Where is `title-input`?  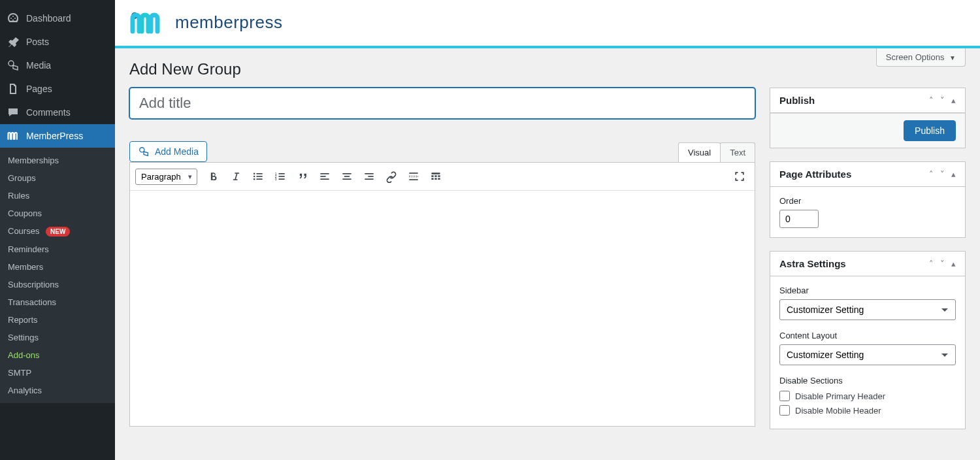
title-input is located at coordinates (442, 103).